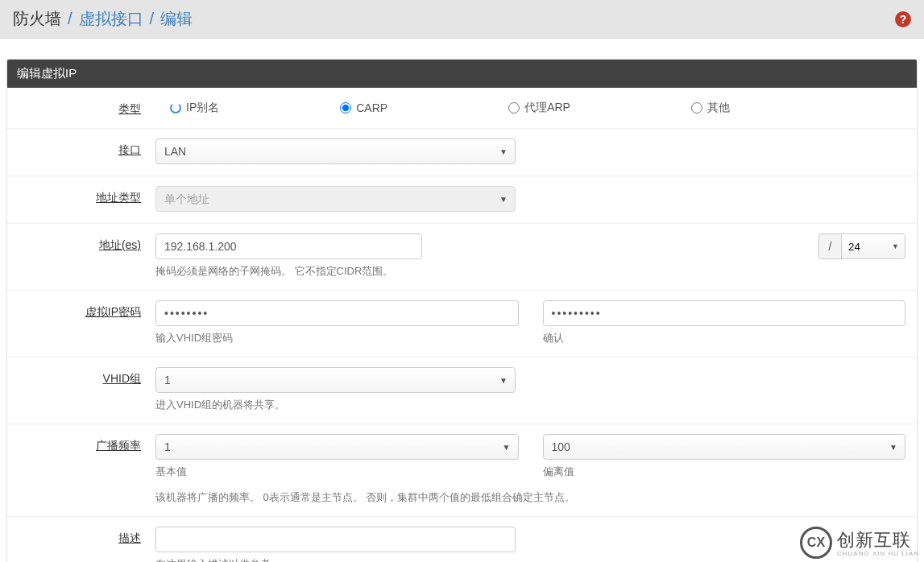 The height and width of the screenshot is (562, 924). I want to click on radio-carp: CARP, so click(364, 108).